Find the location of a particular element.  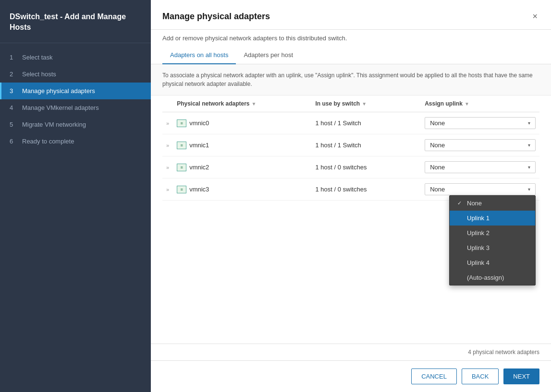

step-number-6: 6 is located at coordinates (13, 141).